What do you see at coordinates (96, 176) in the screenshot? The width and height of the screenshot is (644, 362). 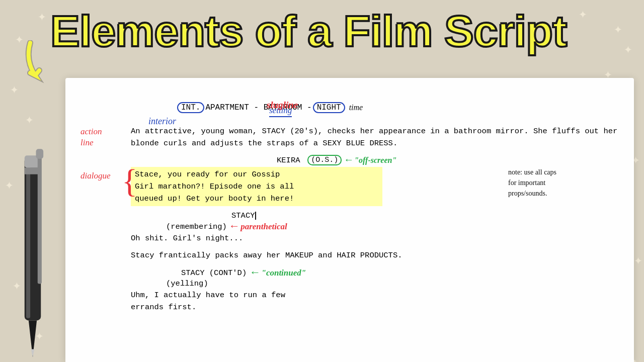 I see `dialogue-label: dialogue` at bounding box center [96, 176].